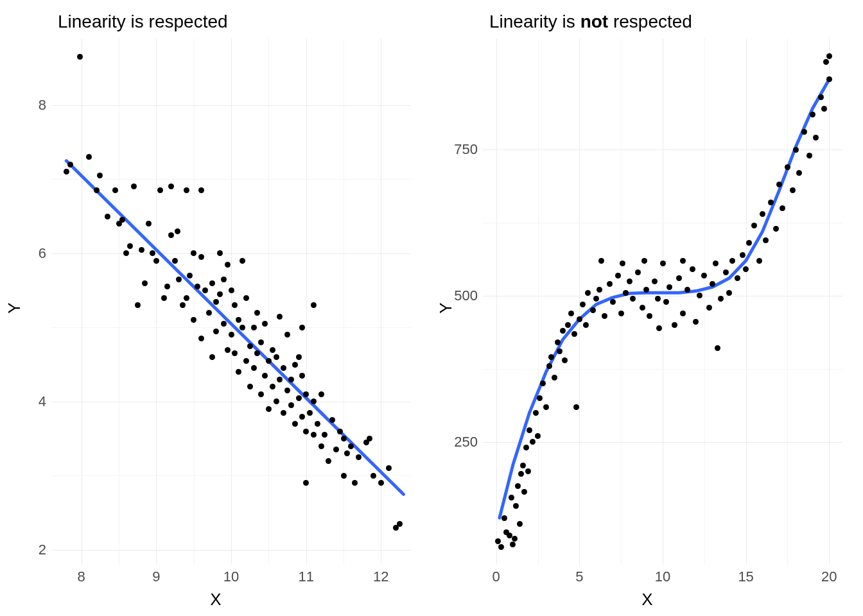 The width and height of the screenshot is (863, 616). Describe the element at coordinates (306, 577) in the screenshot. I see `x-tick-label: 11` at that location.